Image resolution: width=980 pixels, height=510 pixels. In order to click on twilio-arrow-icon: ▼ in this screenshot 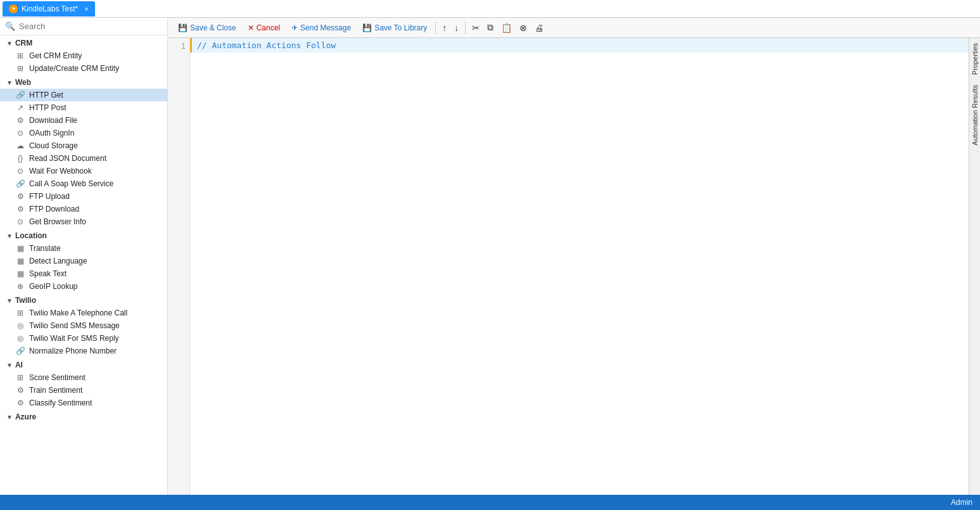, I will do `click(10, 300)`.